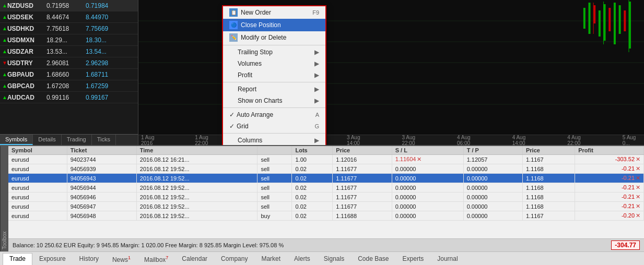 The height and width of the screenshot is (265, 644). What do you see at coordinates (18, 259) in the screenshot?
I see `bottom-tab-trade: Trade` at bounding box center [18, 259].